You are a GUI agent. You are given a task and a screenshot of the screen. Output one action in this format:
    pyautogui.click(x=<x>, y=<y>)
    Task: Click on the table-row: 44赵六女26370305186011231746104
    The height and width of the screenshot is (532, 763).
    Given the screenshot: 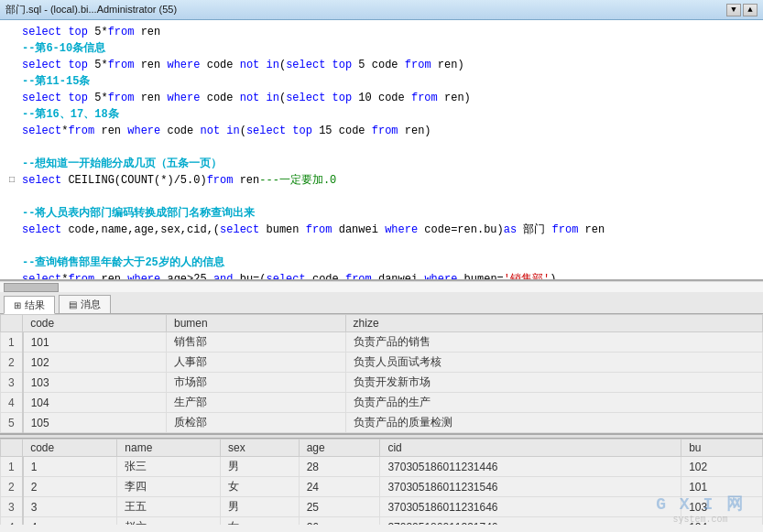 What is the action you would take?
    pyautogui.click(x=382, y=522)
    